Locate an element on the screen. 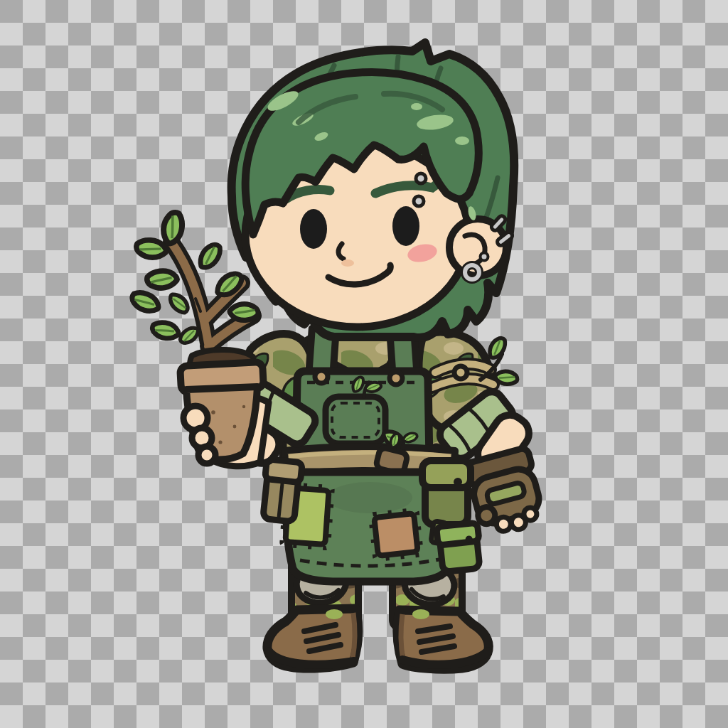 This screenshot has height=728, width=728. strap-button-left is located at coordinates (321, 377).